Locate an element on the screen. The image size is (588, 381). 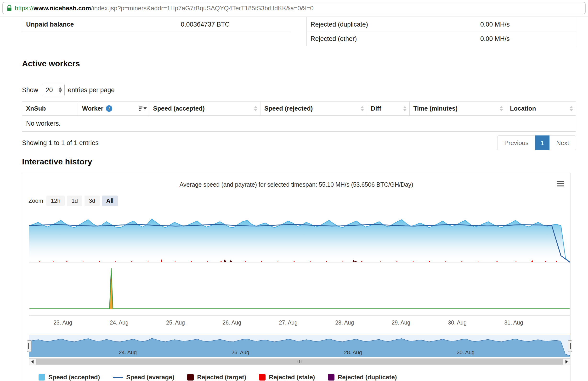
scrollbar-right-arrow is located at coordinates (566, 361).